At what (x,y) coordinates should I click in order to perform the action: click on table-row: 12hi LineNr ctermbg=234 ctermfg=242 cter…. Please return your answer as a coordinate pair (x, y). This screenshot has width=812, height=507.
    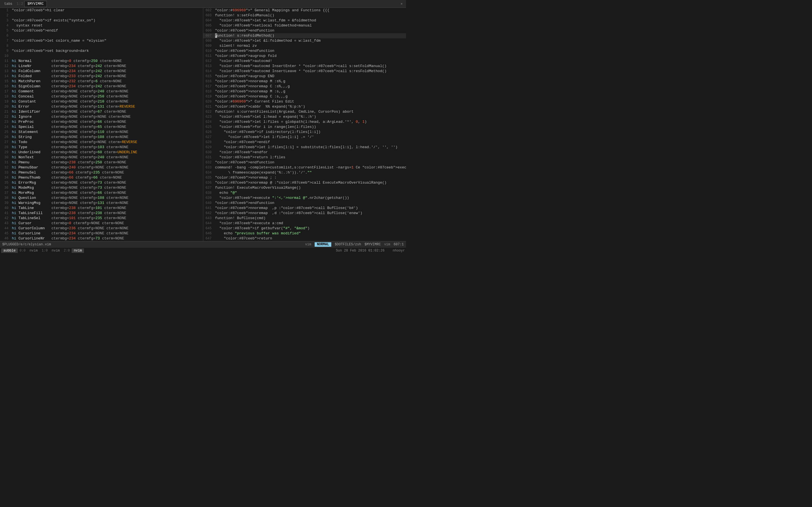
    Looking at the image, I should click on (101, 66).